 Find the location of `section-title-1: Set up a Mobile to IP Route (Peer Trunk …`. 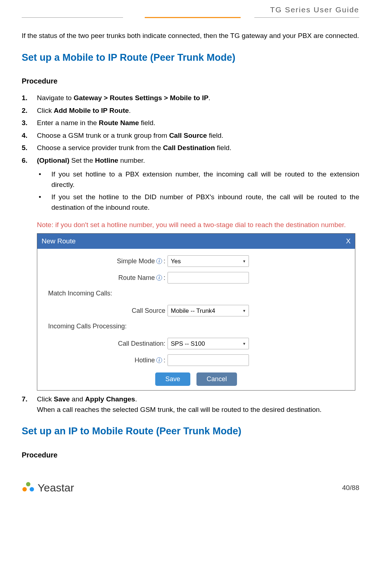

section-title-1: Set up a Mobile to IP Route (Peer Trunk … is located at coordinates (190, 58).